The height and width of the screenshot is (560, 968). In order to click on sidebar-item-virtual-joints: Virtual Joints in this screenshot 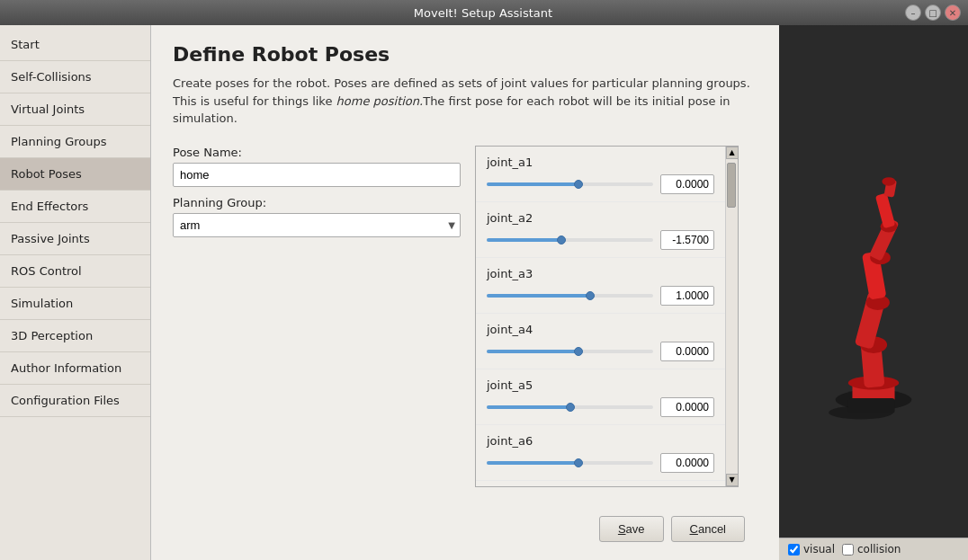, I will do `click(76, 110)`.